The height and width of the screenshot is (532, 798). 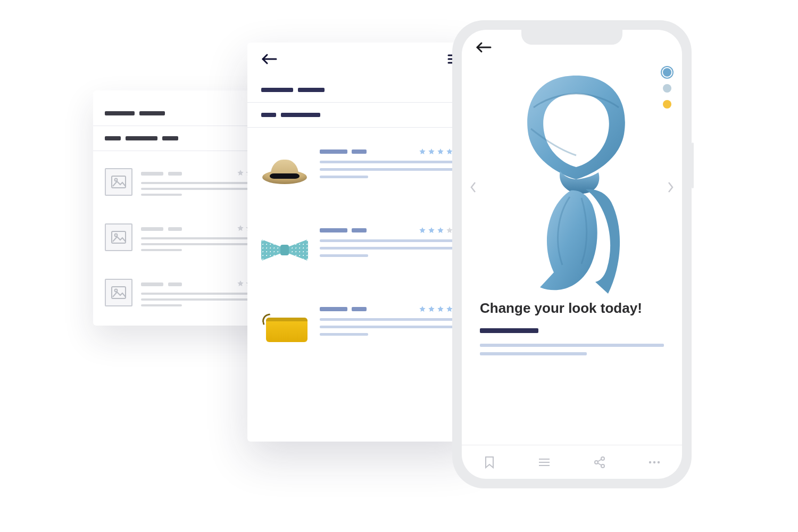 What do you see at coordinates (544, 462) in the screenshot?
I see `list-lines-icon` at bounding box center [544, 462].